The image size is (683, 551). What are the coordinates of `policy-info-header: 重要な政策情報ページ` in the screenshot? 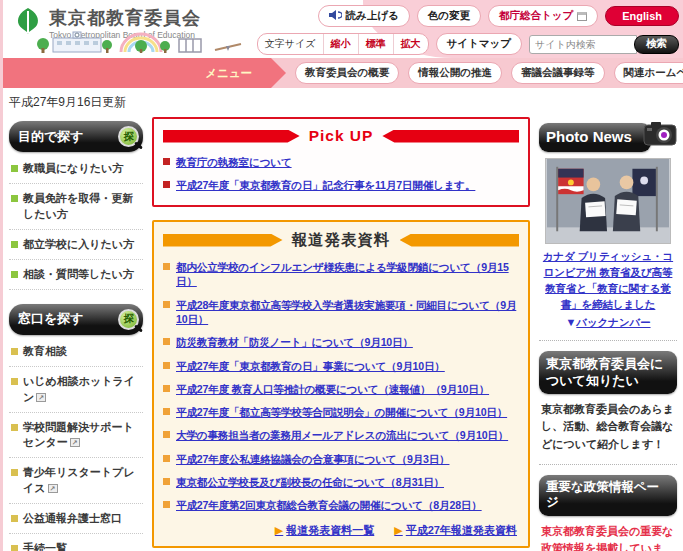 It's located at (608, 496).